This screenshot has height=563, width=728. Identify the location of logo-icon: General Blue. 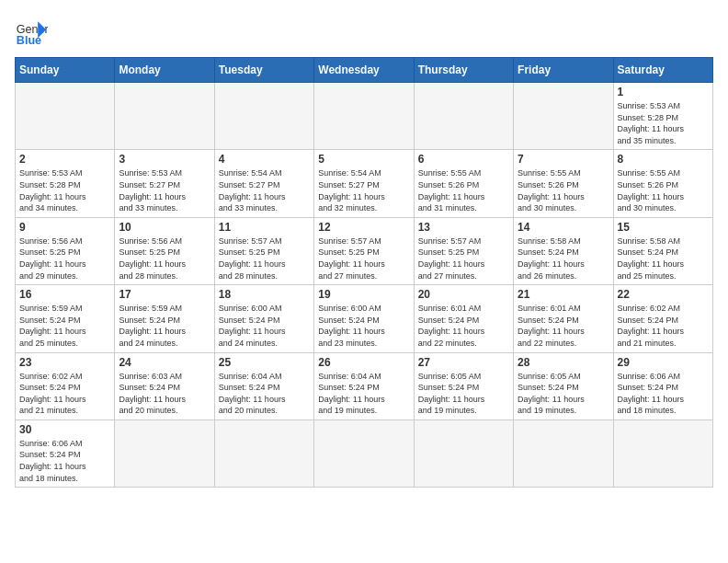
(31, 31).